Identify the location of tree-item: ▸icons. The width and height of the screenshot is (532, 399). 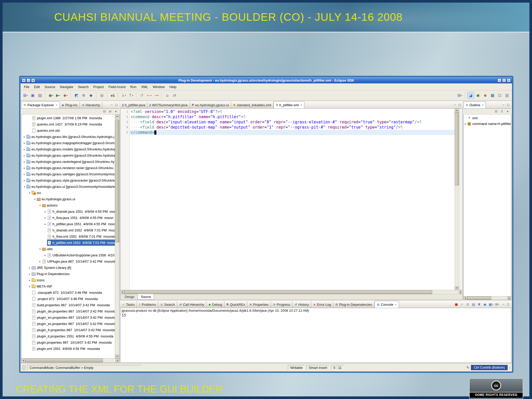
(68, 280).